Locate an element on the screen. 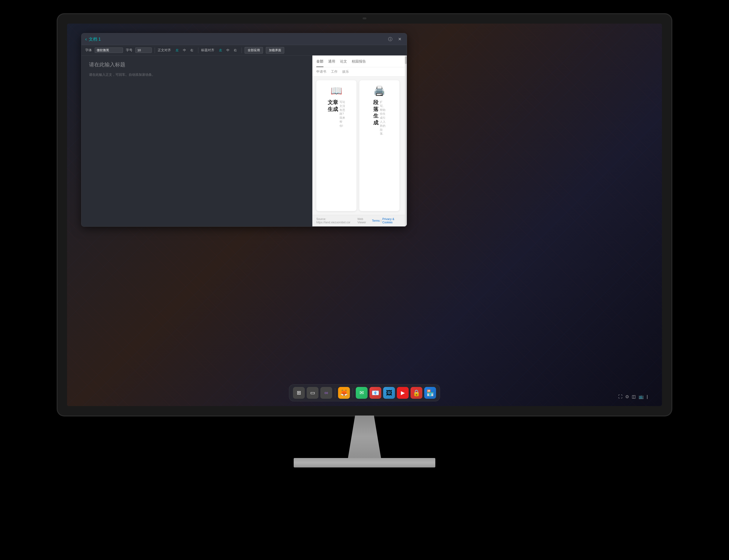 This screenshot has width=729, height=560. mail-icon: 📧 is located at coordinates (375, 393).